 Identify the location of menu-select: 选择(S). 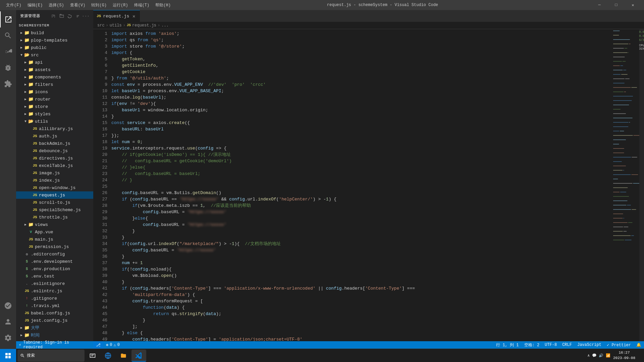
(56, 5).